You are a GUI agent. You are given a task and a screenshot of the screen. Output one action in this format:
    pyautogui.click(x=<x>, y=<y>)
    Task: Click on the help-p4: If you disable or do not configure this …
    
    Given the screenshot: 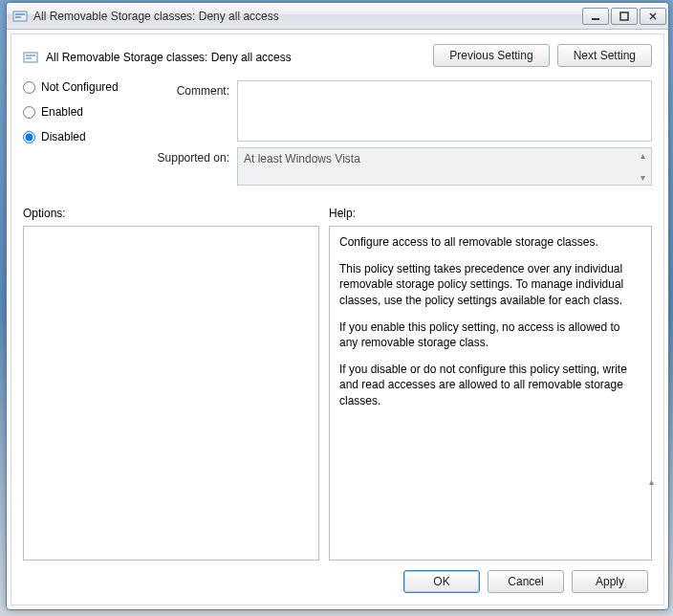 What is the action you would take?
    pyautogui.click(x=490, y=385)
    